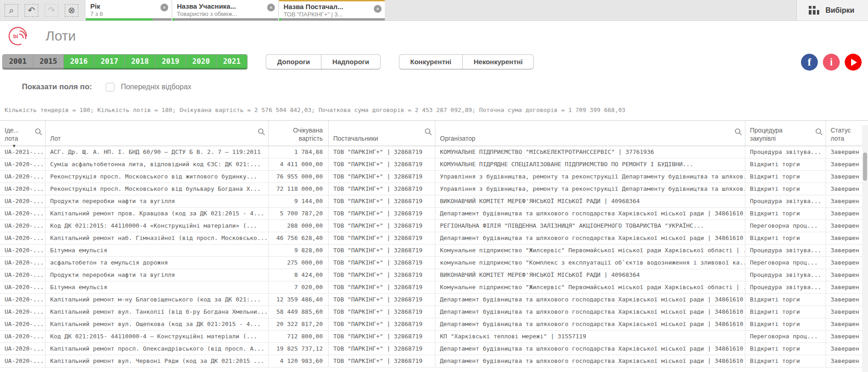  What do you see at coordinates (31, 10) in the screenshot?
I see `step-back-icon: ↶` at bounding box center [31, 10].